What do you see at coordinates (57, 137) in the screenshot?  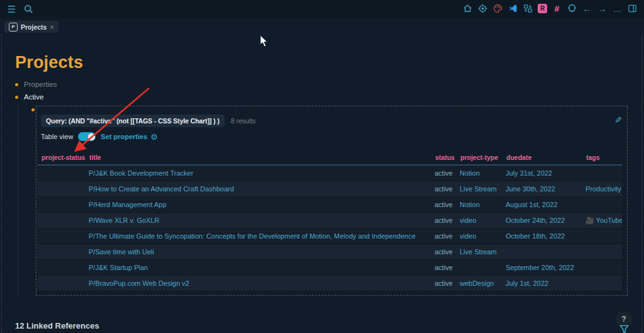 I see `table-view-label: Table view` at bounding box center [57, 137].